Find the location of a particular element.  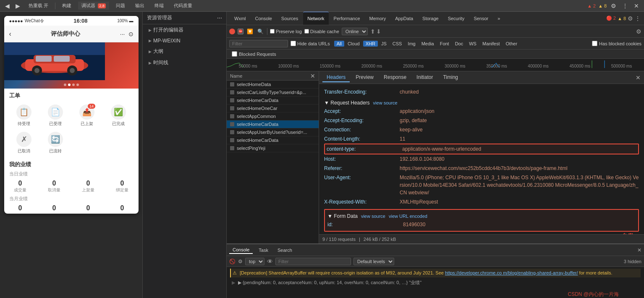

toolbar-settings-btn: ⚙ is located at coordinates (639, 31).